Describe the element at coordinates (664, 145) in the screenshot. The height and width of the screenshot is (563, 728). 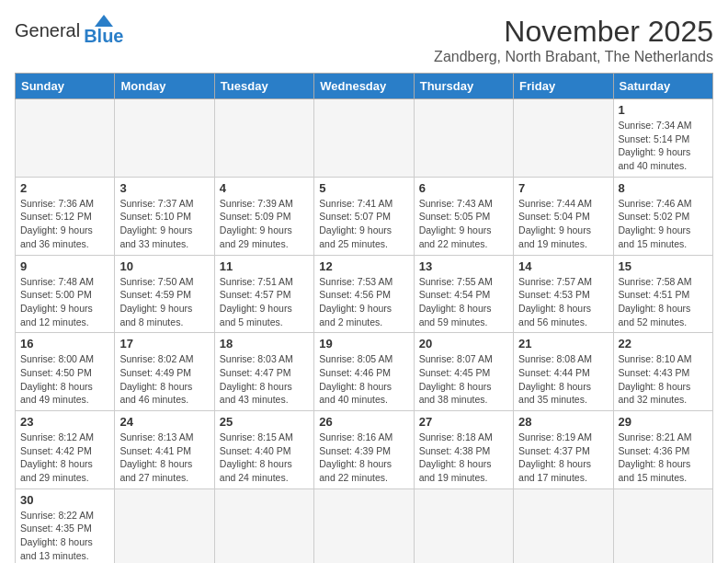
I see `day-info: Sunrise: 7:34 AM Sunset: 5:14 PM Dayligh…` at that location.